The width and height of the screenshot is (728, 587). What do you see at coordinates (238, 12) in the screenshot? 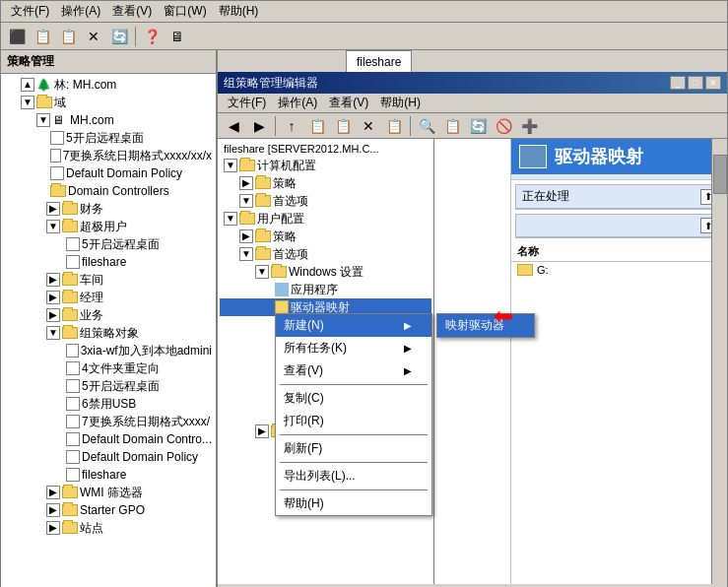
I see `menu-help: 帮助(H)` at bounding box center [238, 12].